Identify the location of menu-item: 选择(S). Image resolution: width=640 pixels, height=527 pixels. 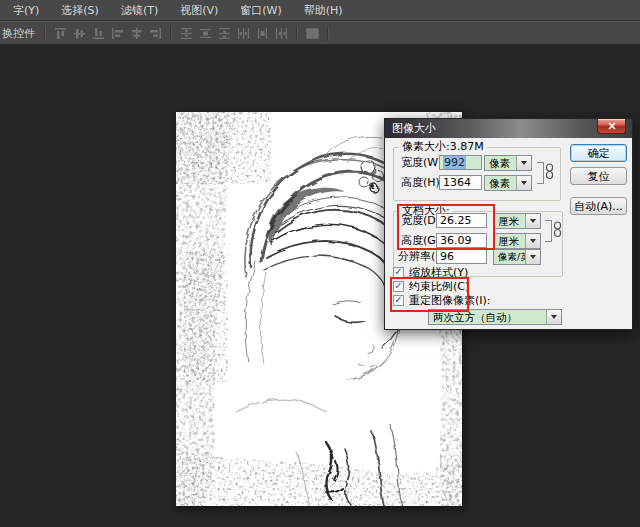
(80, 10).